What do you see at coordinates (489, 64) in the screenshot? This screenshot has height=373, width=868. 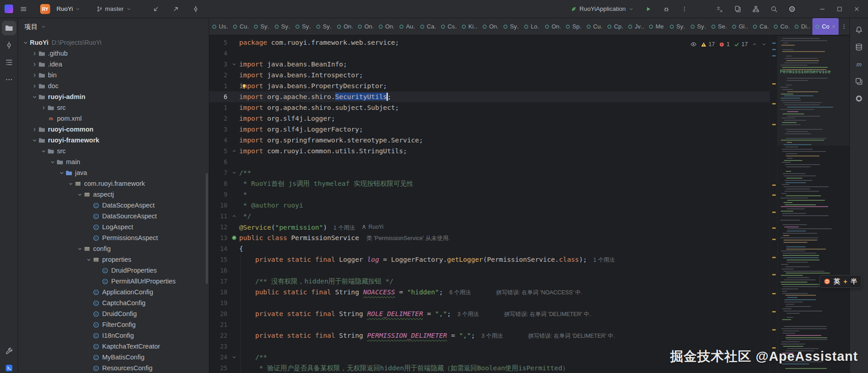 I see `code-line: 3import java.beans.BeanInfo;` at bounding box center [489, 64].